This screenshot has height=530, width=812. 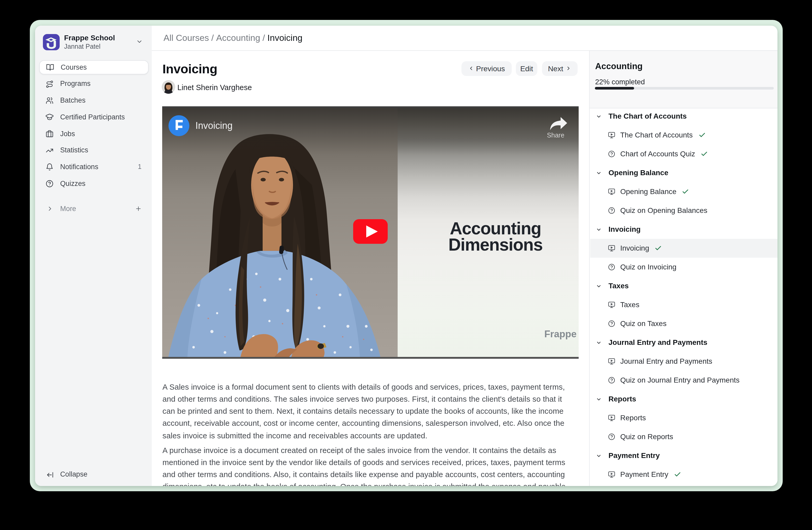 I want to click on svg-text: Frappe, so click(x=561, y=334).